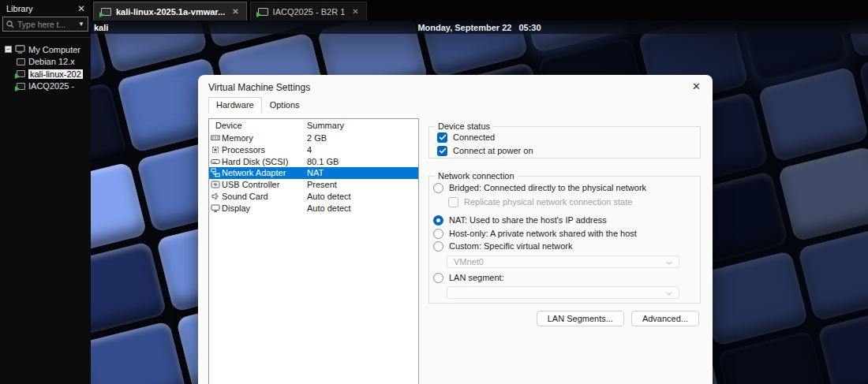 The height and width of the screenshot is (384, 868). I want to click on search-icon, so click(10, 24).